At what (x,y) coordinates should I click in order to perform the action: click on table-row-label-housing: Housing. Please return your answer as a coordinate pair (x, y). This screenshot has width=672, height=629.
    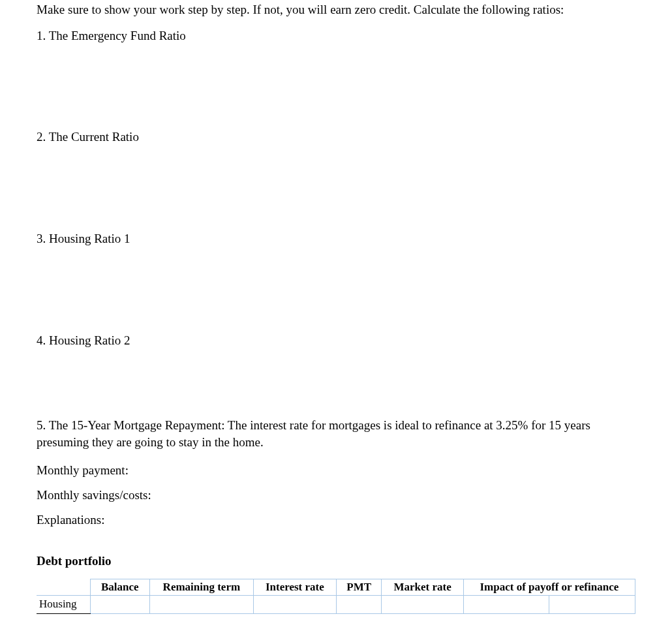
    Looking at the image, I should click on (63, 604).